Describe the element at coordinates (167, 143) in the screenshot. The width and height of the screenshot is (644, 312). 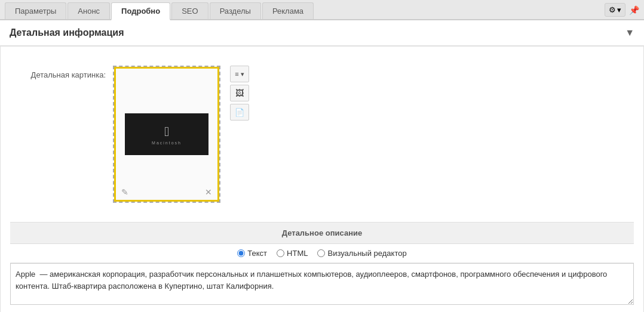
I see `apple-subtitle-text: Macintosh` at that location.